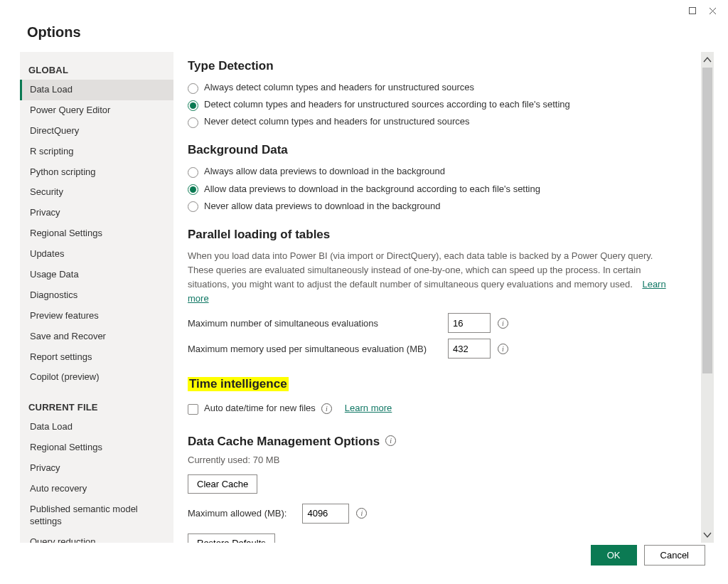  I want to click on type-detection-option-never: Never detect column types and headers fo…, so click(434, 122).